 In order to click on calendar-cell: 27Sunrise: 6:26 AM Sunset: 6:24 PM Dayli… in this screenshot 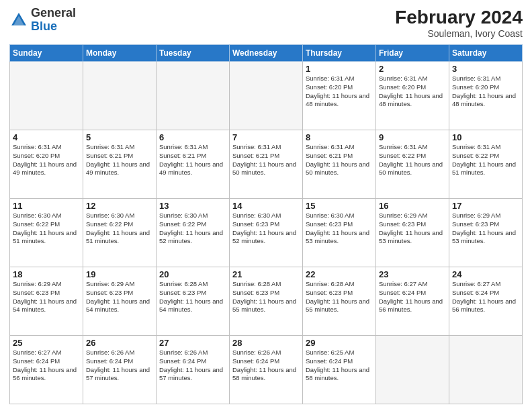, I will do `click(193, 370)`.